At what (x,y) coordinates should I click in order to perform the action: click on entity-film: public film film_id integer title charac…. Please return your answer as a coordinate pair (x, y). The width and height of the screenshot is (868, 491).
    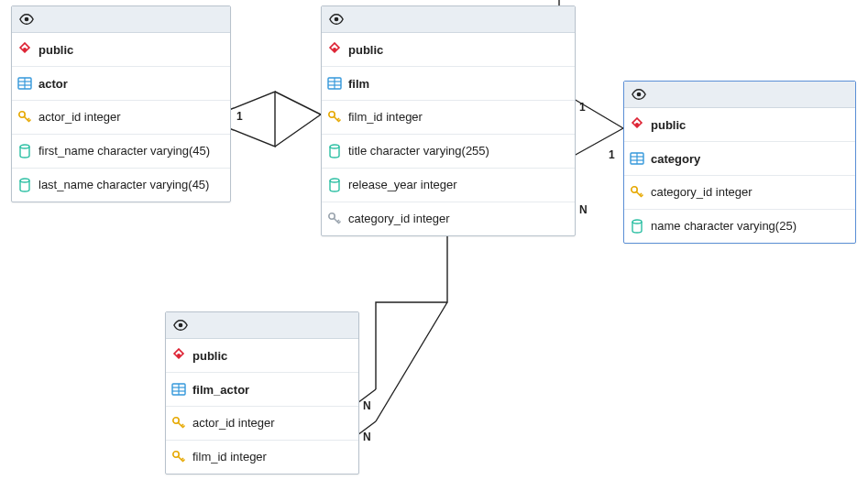
    Looking at the image, I should click on (448, 121).